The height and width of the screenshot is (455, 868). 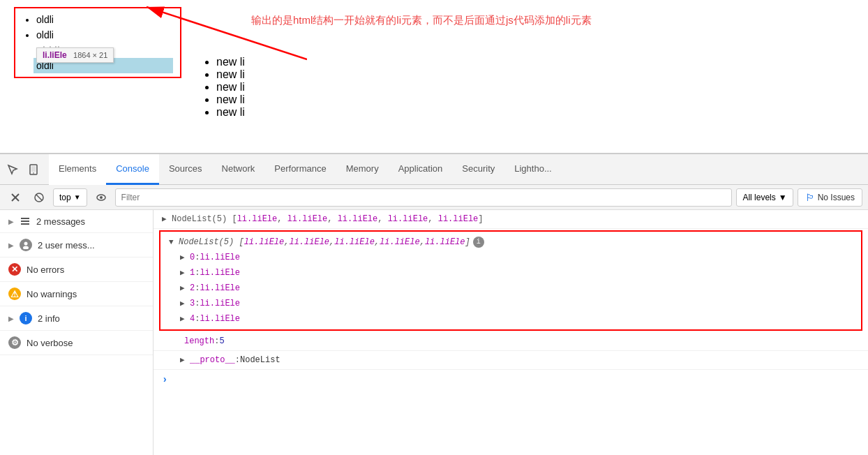 What do you see at coordinates (77, 318) in the screenshot?
I see `sidebar-item-info: ▶ i 2 info` at bounding box center [77, 318].